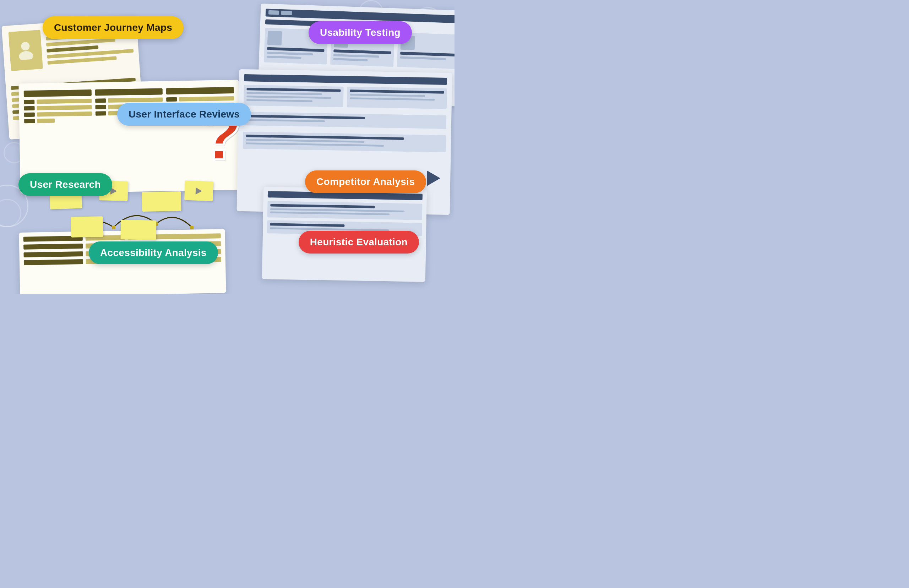 The image size is (909, 588). What do you see at coordinates (26, 50) in the screenshot?
I see `avatar-box` at bounding box center [26, 50].